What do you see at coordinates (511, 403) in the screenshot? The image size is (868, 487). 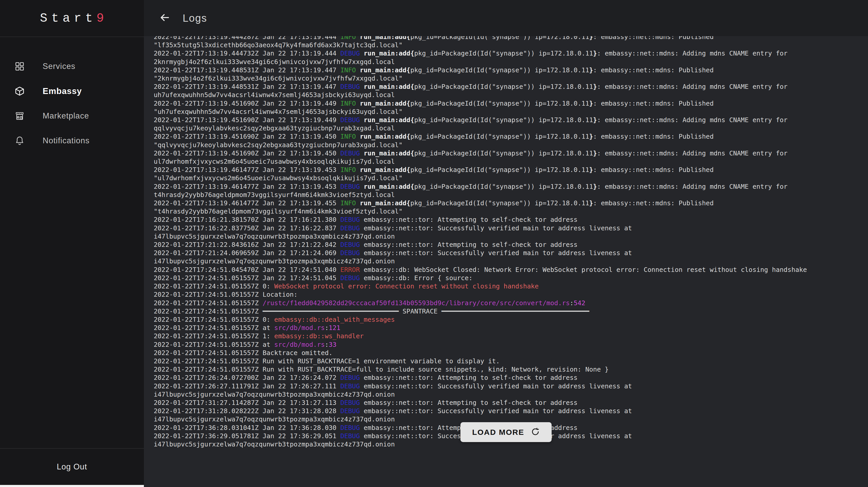 I see `log-line: 2022-01-22T17:31:27.114287Z Jan 22 17:31…` at bounding box center [511, 403].